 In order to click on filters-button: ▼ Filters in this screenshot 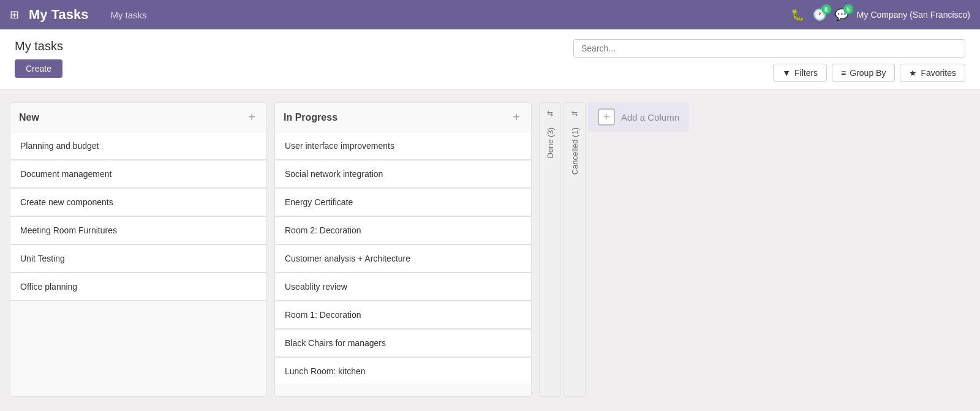, I will do `click(800, 73)`.